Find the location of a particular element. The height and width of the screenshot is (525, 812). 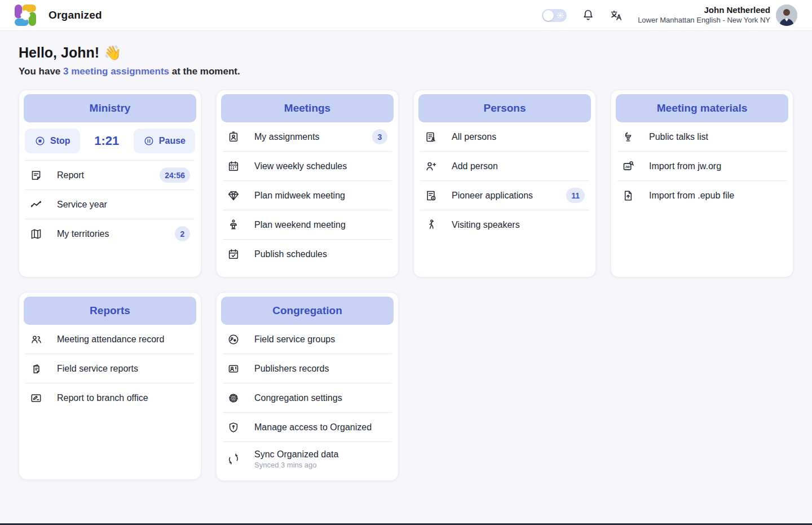

menu-item-label: Field service reports is located at coordinates (98, 369).